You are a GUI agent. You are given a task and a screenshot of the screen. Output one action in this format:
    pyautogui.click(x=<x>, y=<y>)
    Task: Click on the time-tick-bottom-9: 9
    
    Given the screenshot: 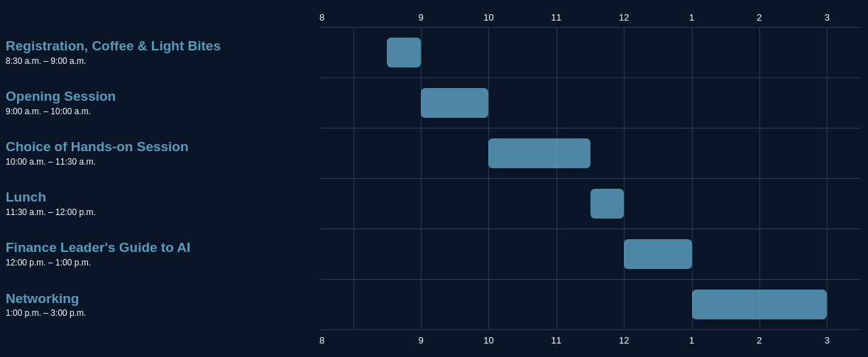 What is the action you would take?
    pyautogui.click(x=420, y=341)
    